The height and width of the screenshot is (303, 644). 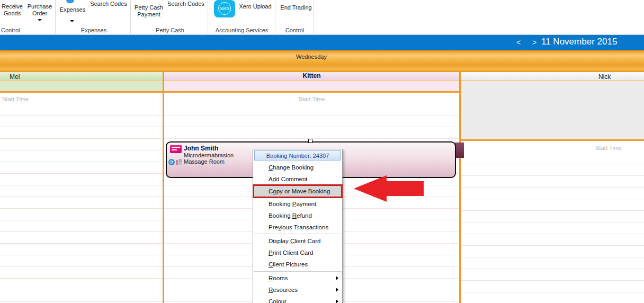 I want to click on menu-item-add-comment: Add Comment, so click(x=298, y=179).